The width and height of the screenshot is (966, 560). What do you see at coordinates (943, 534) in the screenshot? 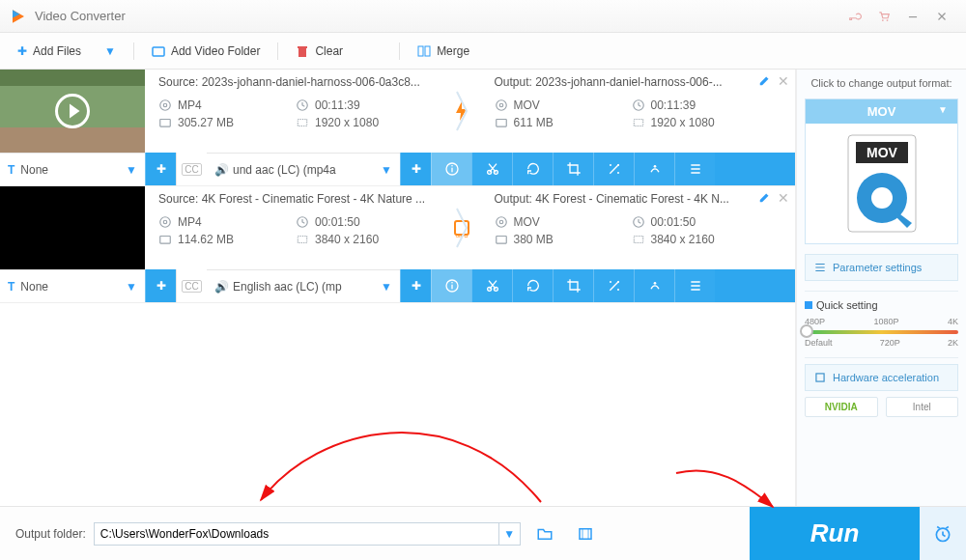
I see `schedule-button` at bounding box center [943, 534].